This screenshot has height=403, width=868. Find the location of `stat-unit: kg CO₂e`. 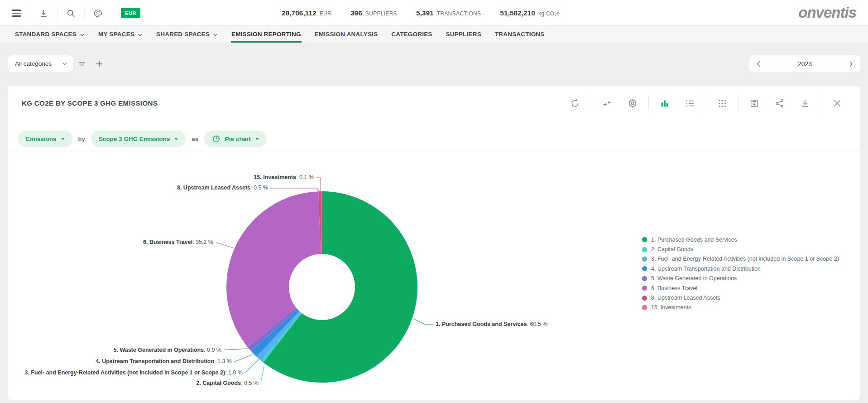

stat-unit: kg CO₂e is located at coordinates (549, 14).